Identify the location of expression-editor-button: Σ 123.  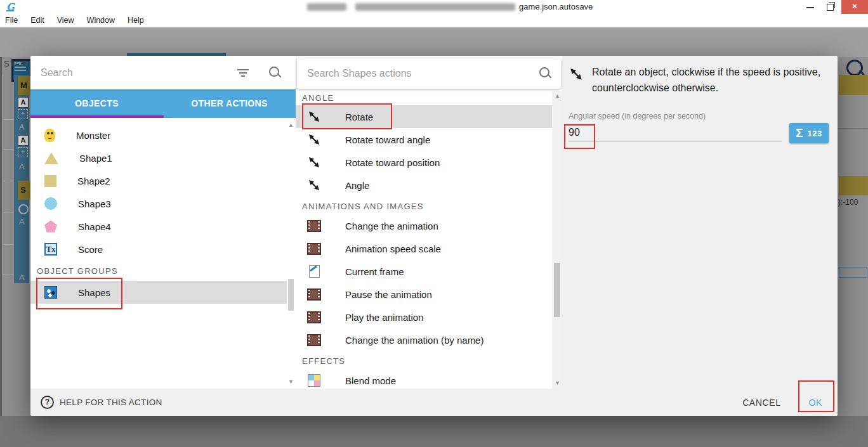
(809, 133).